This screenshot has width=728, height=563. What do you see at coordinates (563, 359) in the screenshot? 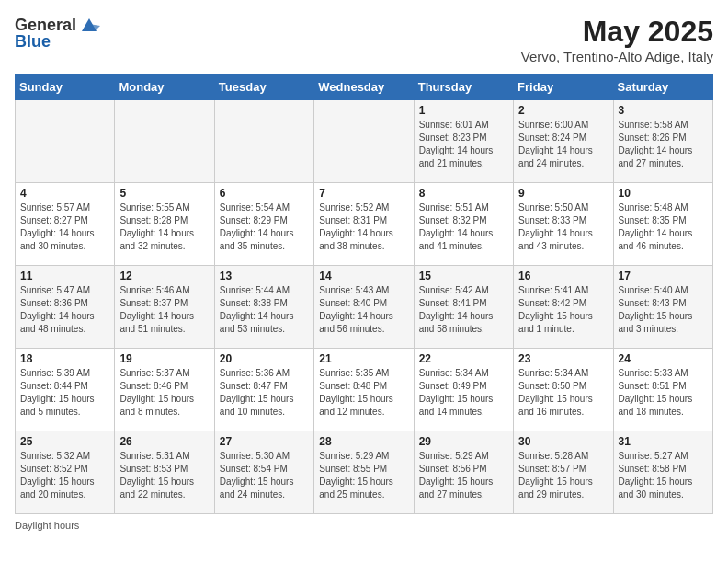
I see `day-number: 23` at bounding box center [563, 359].